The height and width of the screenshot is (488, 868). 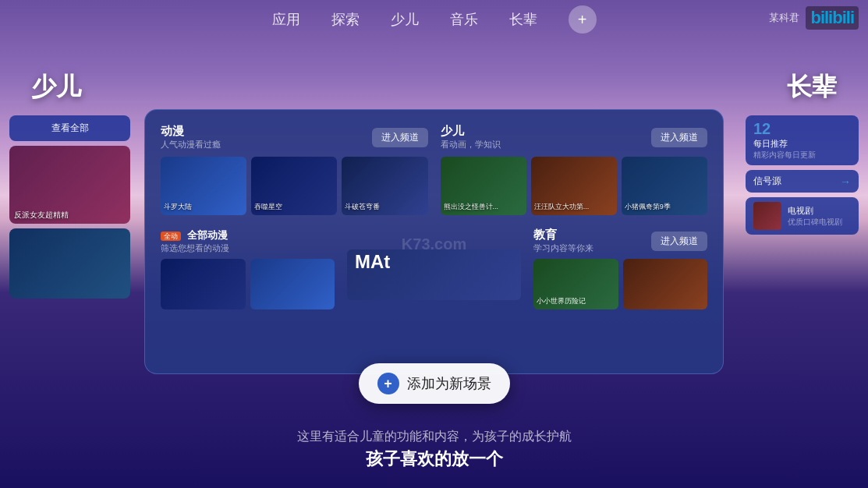 I want to click on education-thumb-grid: 小小世界历险记, so click(x=621, y=284).